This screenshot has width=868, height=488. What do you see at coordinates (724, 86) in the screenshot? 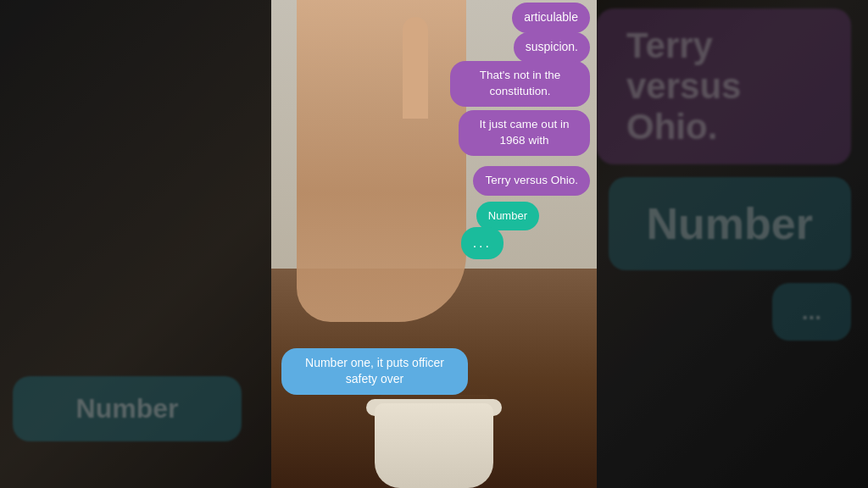
I see `bg-terry-ohio-bubble: Terry versus Ohio.` at bounding box center [724, 86].